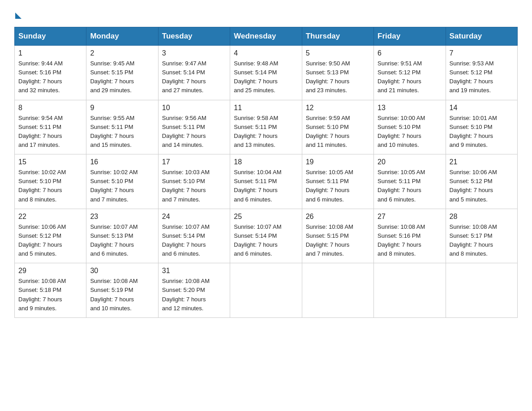 The height and width of the screenshot is (411, 532). I want to click on day-number: 7, so click(482, 53).